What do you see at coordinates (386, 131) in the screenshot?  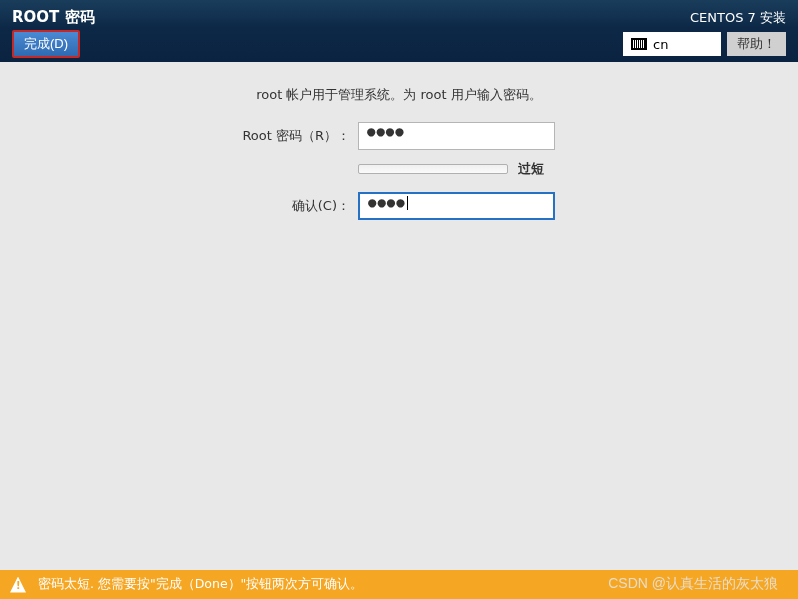 I see `password-mask: ●●●●` at bounding box center [386, 131].